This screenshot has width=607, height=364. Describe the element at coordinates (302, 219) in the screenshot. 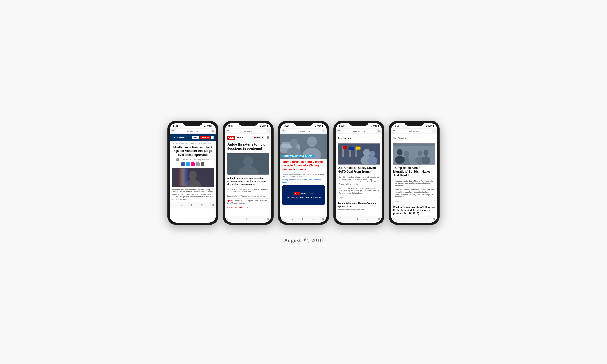

I see `share-icon-3: ⬆` at that location.